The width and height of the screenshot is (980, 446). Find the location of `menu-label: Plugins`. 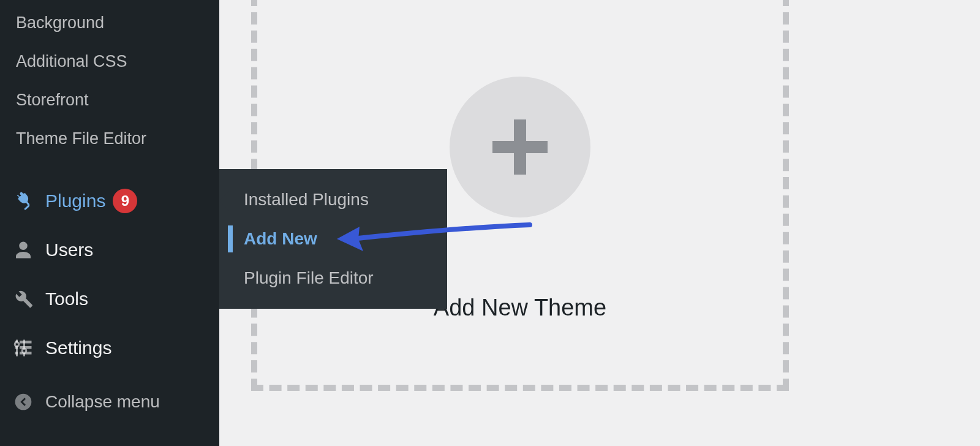

menu-label: Plugins is located at coordinates (75, 201).